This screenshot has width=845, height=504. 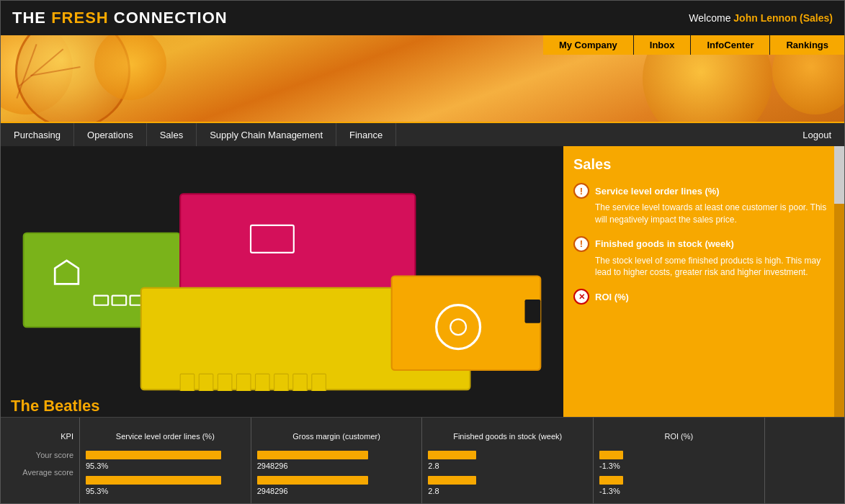 What do you see at coordinates (172, 135) in the screenshot?
I see `nav-sales: Sales` at bounding box center [172, 135].